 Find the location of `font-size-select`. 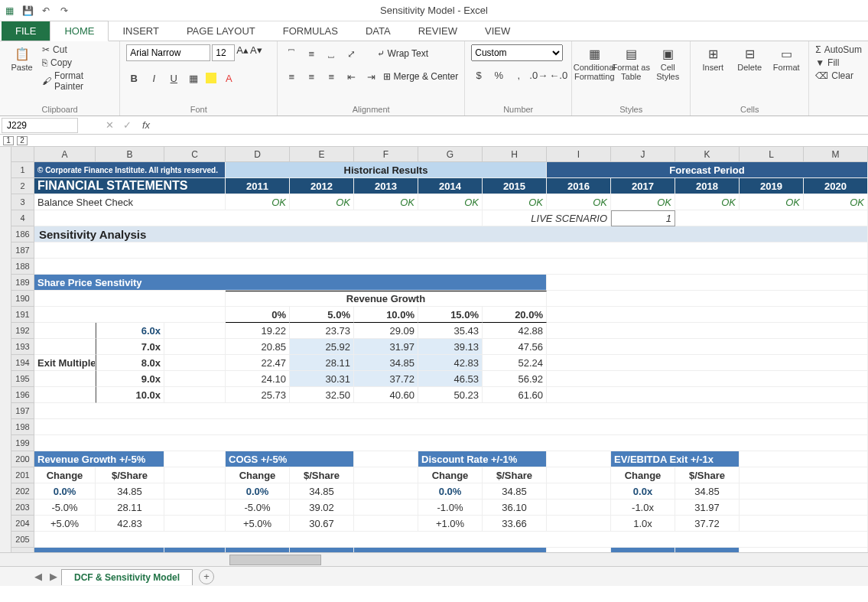

font-size-select is located at coordinates (223, 53).